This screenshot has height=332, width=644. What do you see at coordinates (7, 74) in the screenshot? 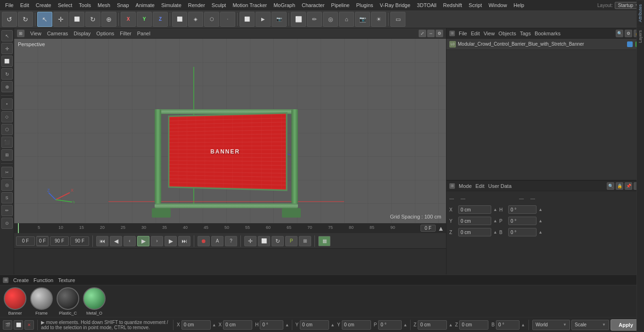
I see `left-rotate-btn: ↻` at bounding box center [7, 74].